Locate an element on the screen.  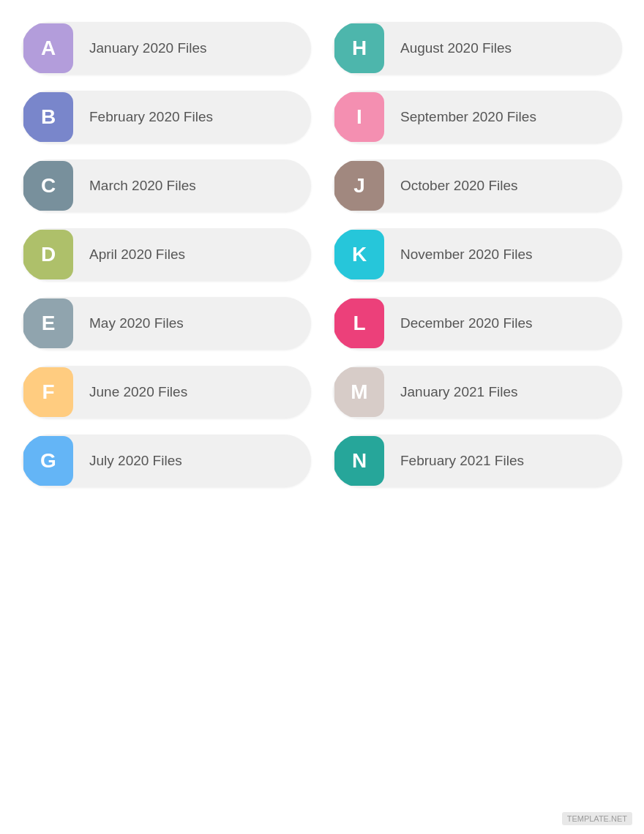
item-i-badge: I is located at coordinates (359, 117).